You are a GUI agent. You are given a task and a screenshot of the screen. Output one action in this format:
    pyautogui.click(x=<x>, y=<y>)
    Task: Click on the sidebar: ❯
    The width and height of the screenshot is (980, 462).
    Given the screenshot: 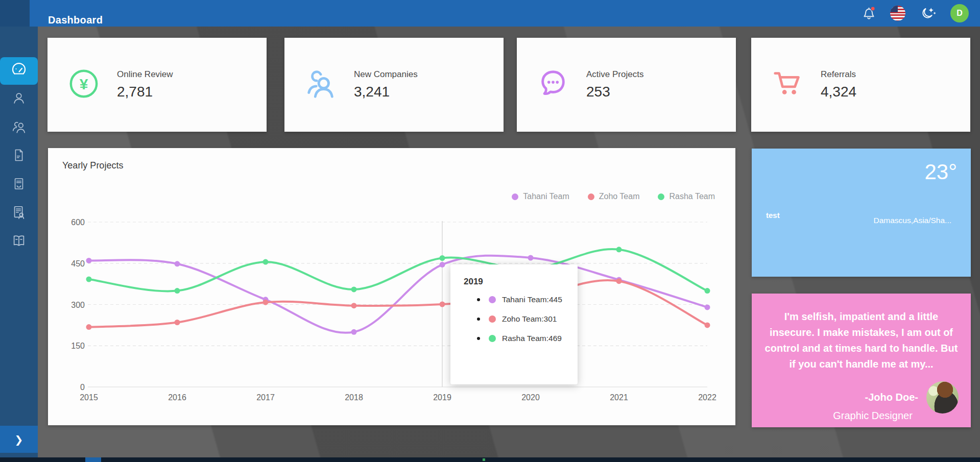 What is the action you would take?
    pyautogui.click(x=19, y=242)
    